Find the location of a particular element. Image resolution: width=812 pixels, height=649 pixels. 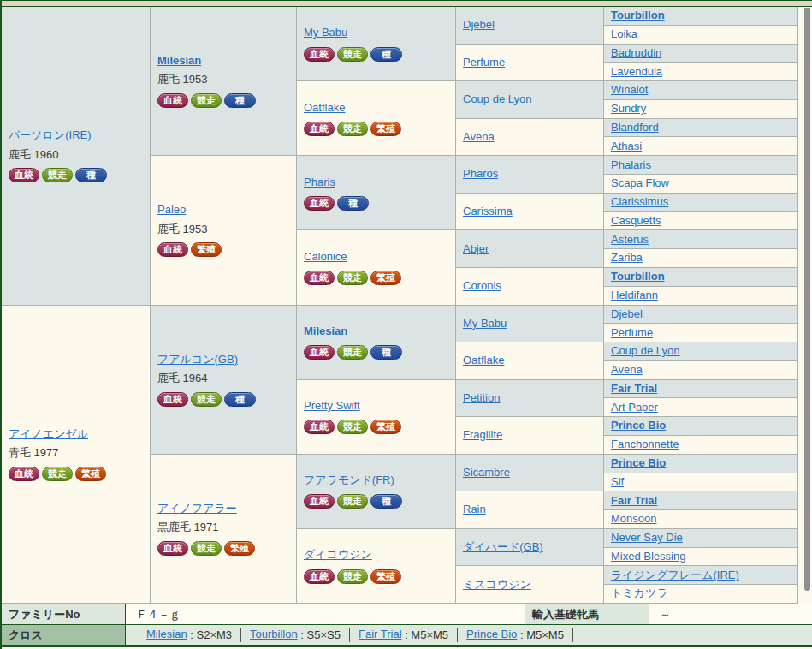

horse-link: Badruddin is located at coordinates (637, 53).